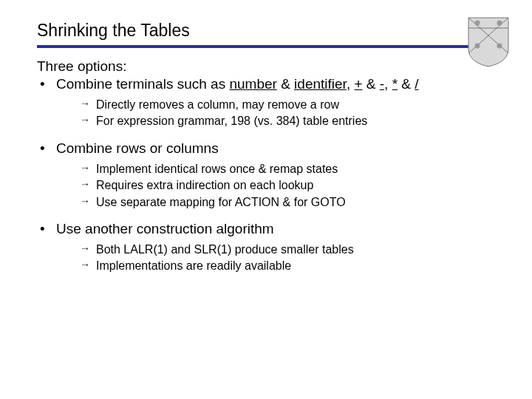  What do you see at coordinates (287, 185) in the screenshot?
I see `sub-list-item: Requires extra indirection on each looku…` at bounding box center [287, 185].